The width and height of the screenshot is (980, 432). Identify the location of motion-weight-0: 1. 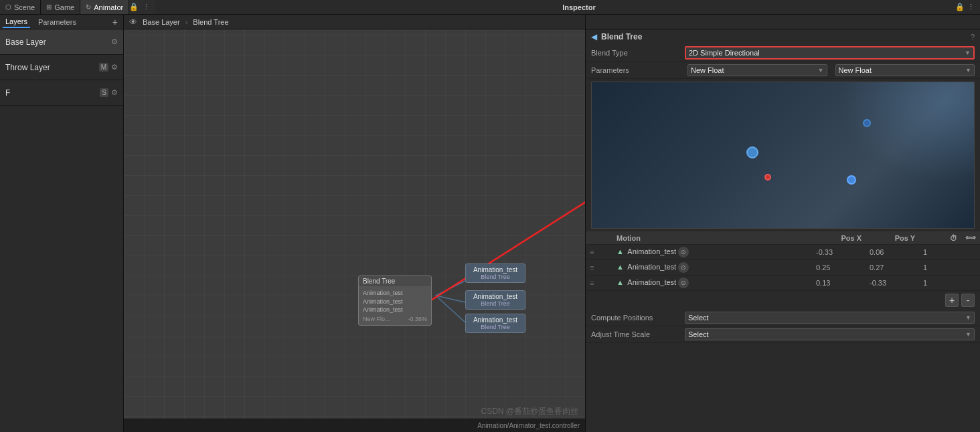
(932, 253).